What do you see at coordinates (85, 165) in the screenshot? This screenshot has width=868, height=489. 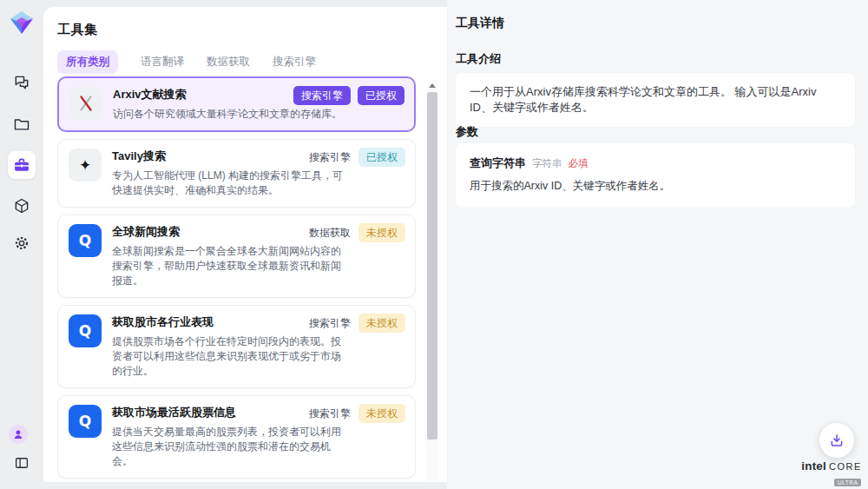 I see `star-icon: ✦` at bounding box center [85, 165].